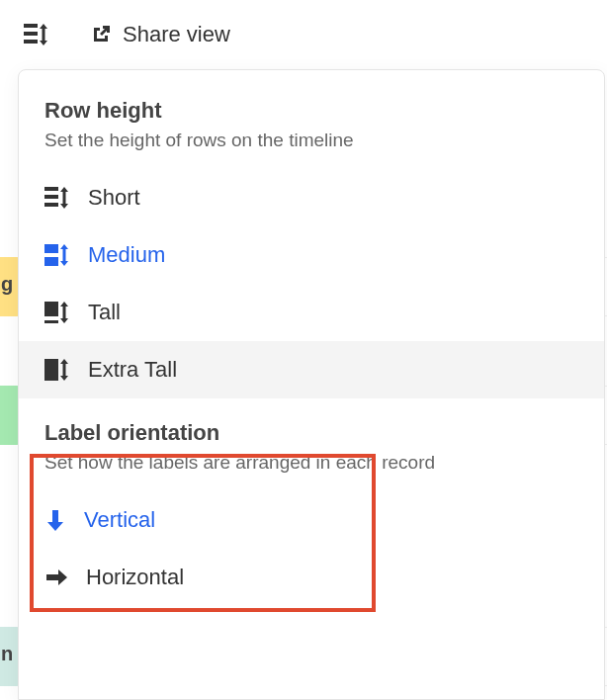 This screenshot has height=700, width=607. Describe the element at coordinates (120, 520) in the screenshot. I see `label-orientation-option-label: Vertical` at that location.